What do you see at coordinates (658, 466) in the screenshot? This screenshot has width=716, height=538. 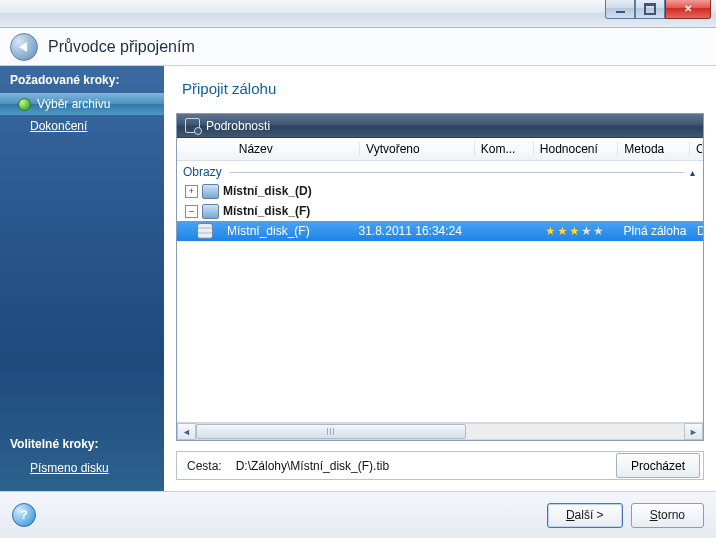 I see `browse-label: Procházet` at bounding box center [658, 466].